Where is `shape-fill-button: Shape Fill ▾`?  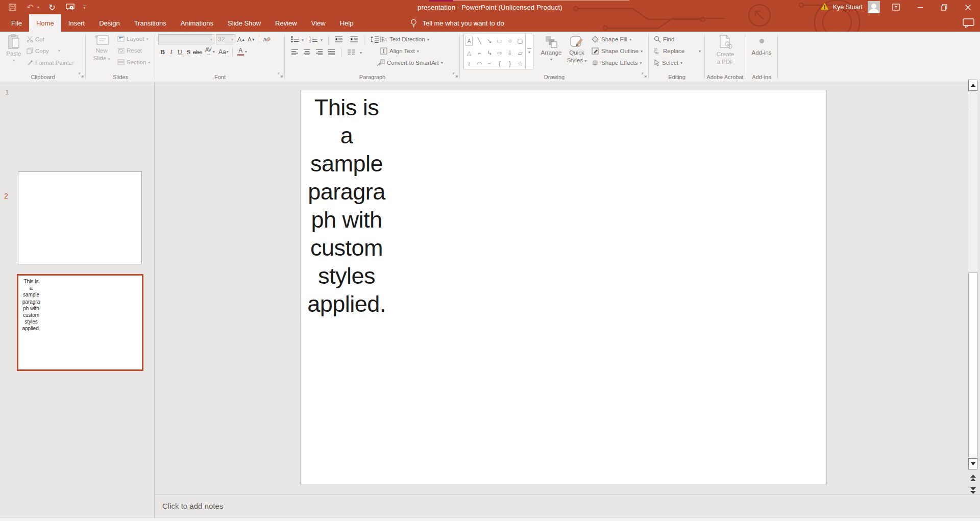
shape-fill-button: Shape Fill ▾ is located at coordinates (611, 39).